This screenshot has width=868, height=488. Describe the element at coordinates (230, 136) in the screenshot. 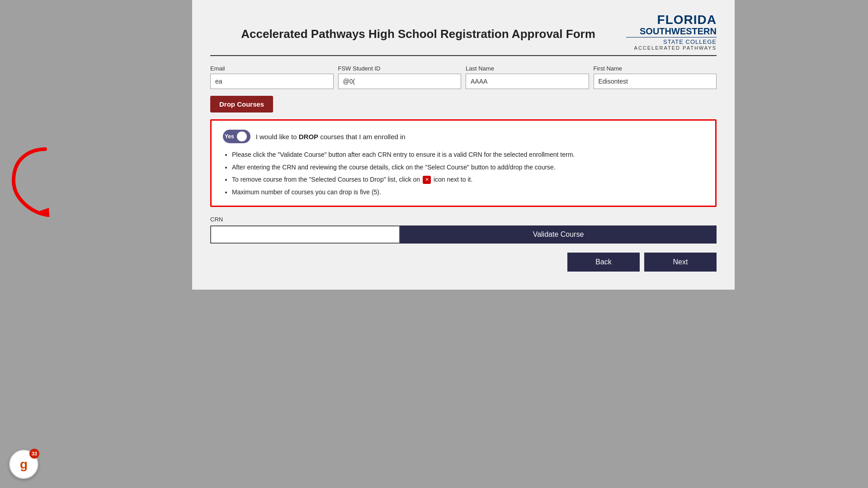

I see `toggle-yes-label: Yes` at that location.